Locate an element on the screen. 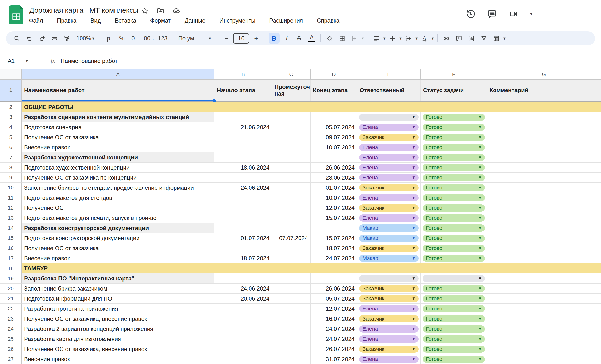 The height and width of the screenshot is (364, 601). row-header-6: 6 is located at coordinates (11, 147).